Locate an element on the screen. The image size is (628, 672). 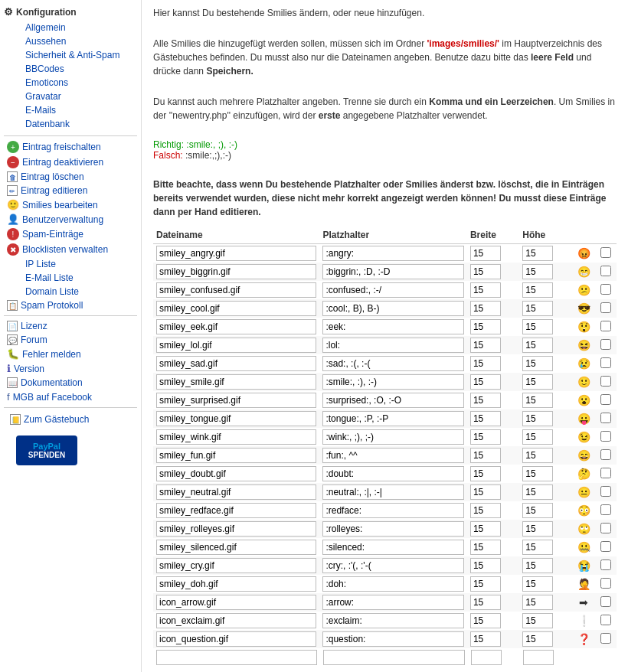
sidebar-item-facebook: f MGB auf Facebook is located at coordinates (70, 396).